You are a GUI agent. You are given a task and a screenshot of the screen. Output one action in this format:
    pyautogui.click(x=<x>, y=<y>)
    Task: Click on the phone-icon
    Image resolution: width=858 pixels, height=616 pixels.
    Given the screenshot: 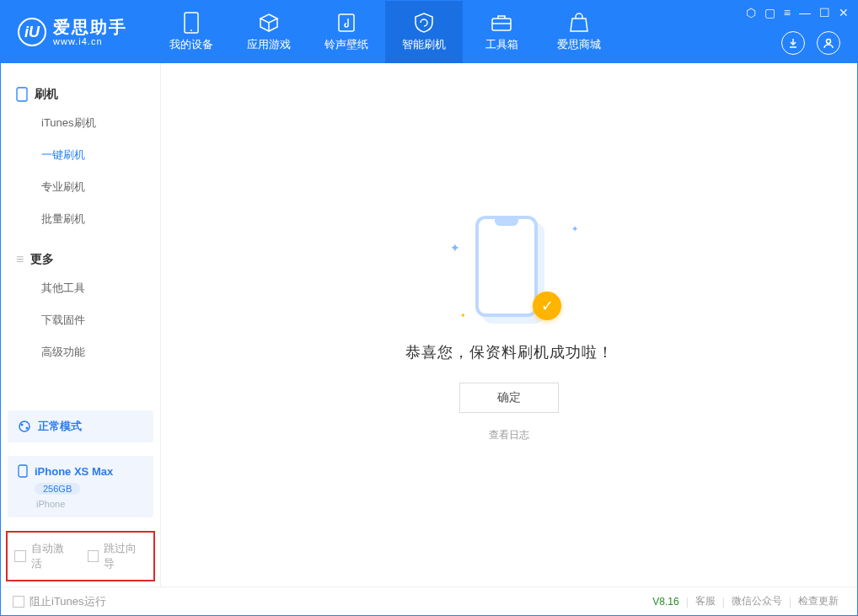 What is the action you would take?
    pyautogui.click(x=191, y=23)
    